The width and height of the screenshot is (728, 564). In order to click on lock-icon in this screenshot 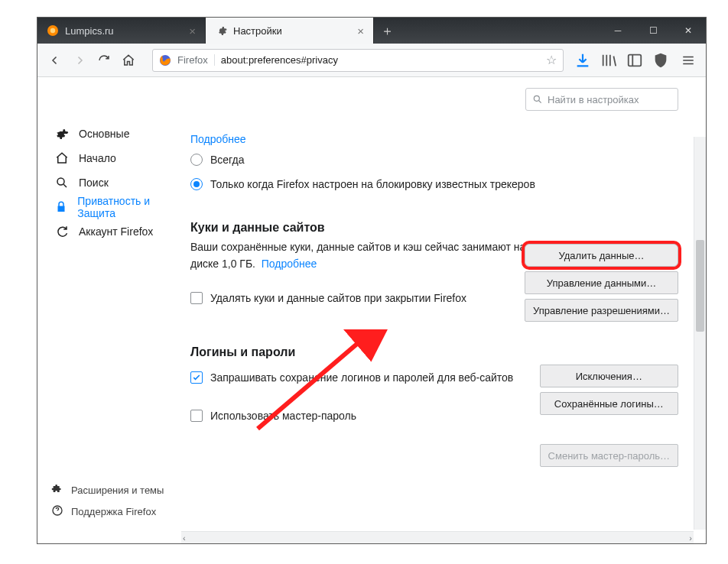, I will do `click(61, 207)`.